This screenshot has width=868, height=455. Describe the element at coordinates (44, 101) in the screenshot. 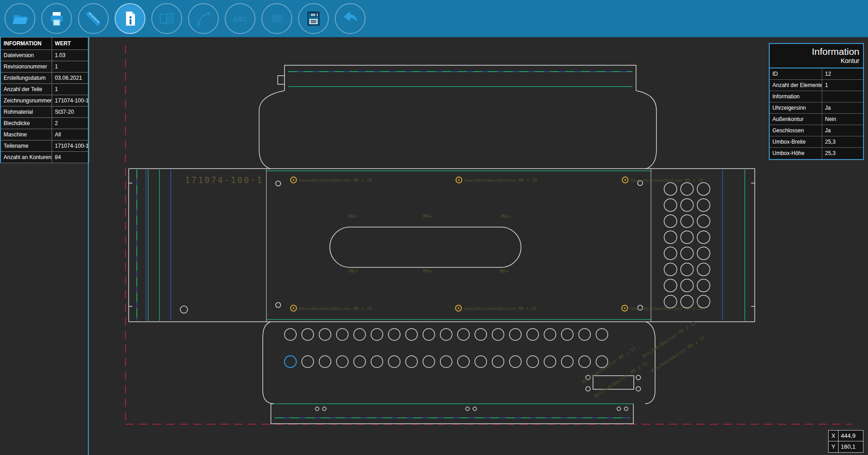

I see `table-row: Zeichnungsnummer171074-100-1` at that location.